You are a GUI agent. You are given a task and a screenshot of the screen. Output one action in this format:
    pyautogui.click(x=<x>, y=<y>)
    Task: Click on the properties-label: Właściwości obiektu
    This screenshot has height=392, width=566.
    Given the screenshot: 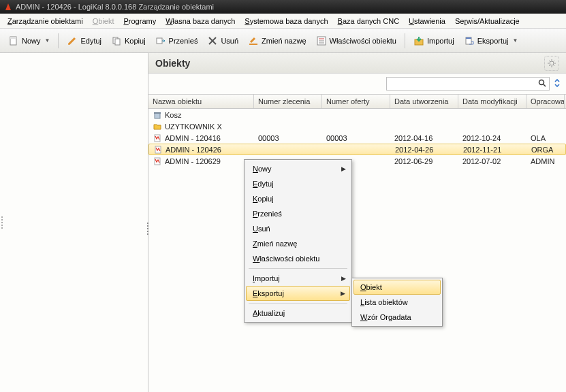 What is the action you would take?
    pyautogui.click(x=363, y=41)
    